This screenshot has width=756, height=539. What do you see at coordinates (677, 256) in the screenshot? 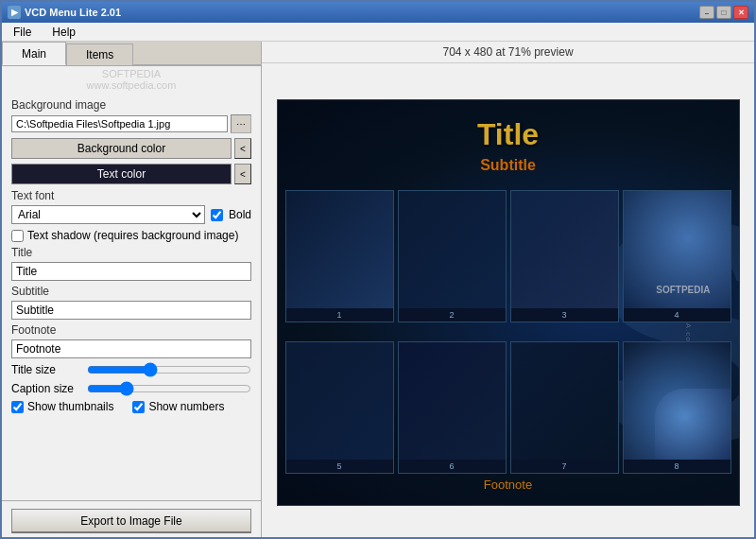
I see `thumb-4: 4` at bounding box center [677, 256].